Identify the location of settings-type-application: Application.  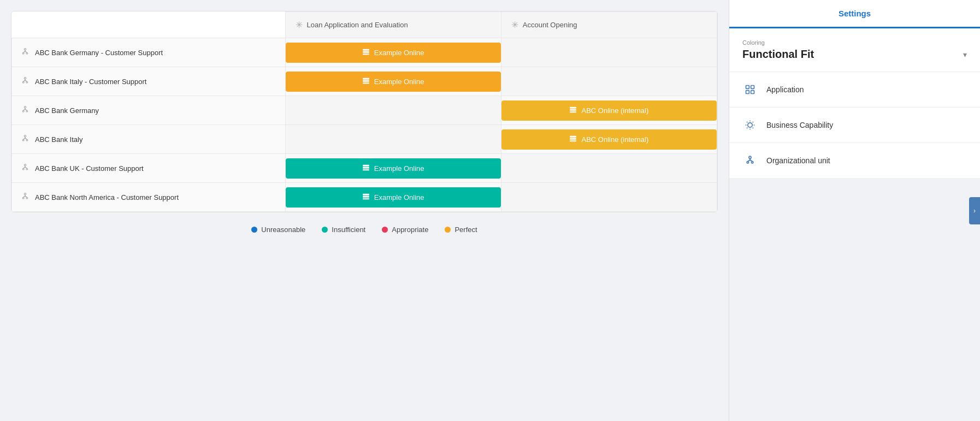
(854, 90).